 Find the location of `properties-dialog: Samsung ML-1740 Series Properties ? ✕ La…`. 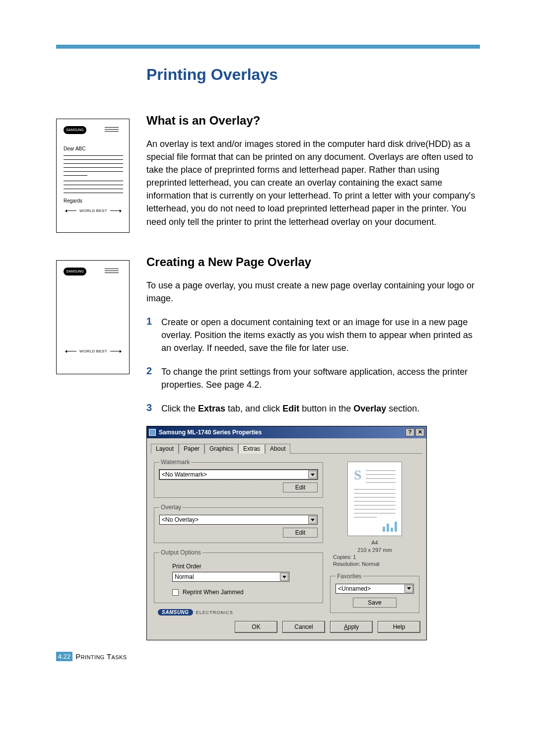

properties-dialog: Samsung ML-1740 Series Properties ? ✕ La… is located at coordinates (287, 533).